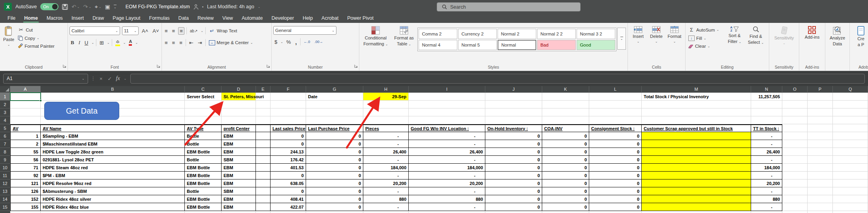  What do you see at coordinates (447, 160) in the screenshot?
I see `cell-I9: -` at bounding box center [447, 160].